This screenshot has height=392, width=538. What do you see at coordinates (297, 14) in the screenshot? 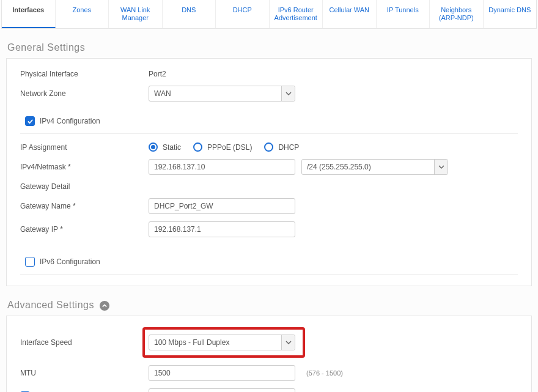
I see `tab-ipv6-ra: IPv6 Router Advertisement` at bounding box center [297, 14].